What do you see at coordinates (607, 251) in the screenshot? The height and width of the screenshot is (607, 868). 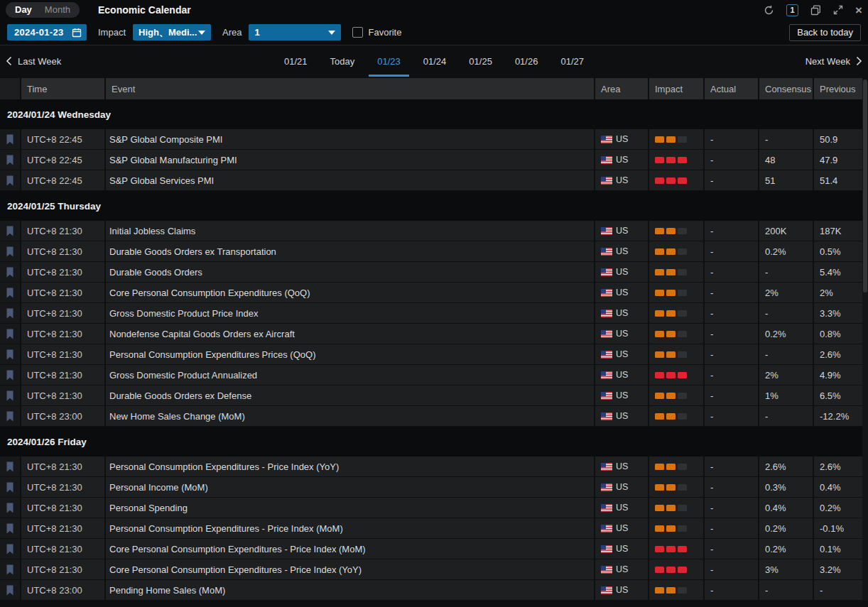 I see `us-flag-icon` at bounding box center [607, 251].